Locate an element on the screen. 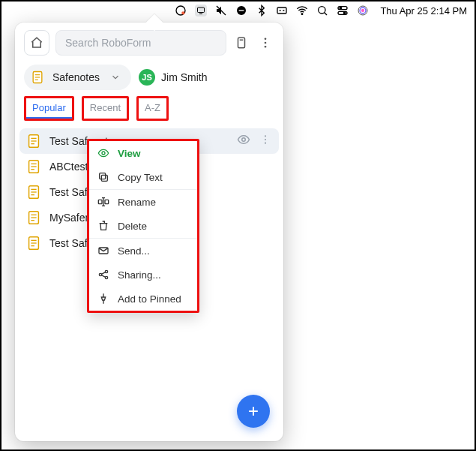 The width and height of the screenshot is (476, 451). filter-az: A-Z is located at coordinates (153, 108).